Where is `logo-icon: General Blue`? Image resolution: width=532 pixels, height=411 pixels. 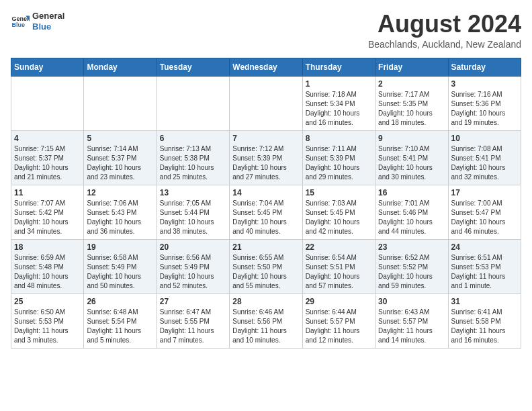 logo-icon: General Blue is located at coordinates (20, 21).